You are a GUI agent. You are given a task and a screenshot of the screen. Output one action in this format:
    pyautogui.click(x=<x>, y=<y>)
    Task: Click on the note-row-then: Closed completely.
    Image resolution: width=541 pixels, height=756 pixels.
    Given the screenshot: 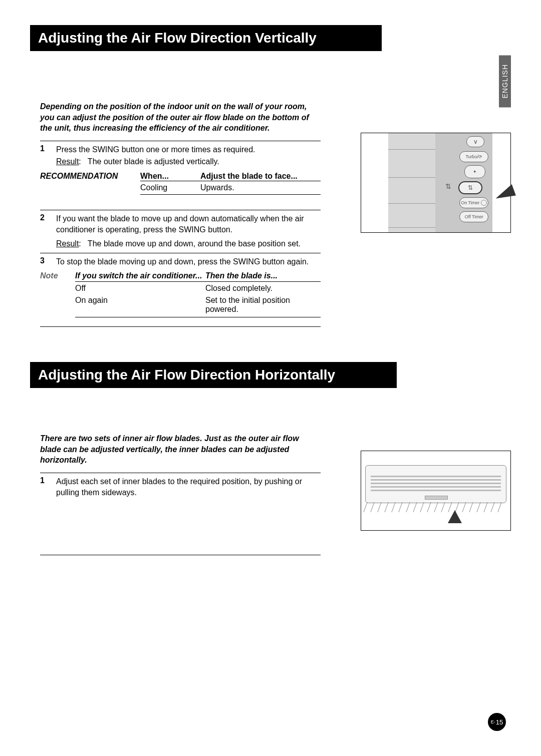 What is the action you would take?
    pyautogui.click(x=263, y=288)
    